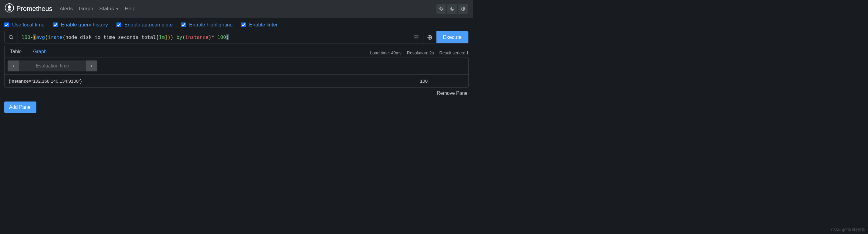 This screenshot has width=868, height=234. I want to click on view-tabs: Table Graph, so click(28, 51).